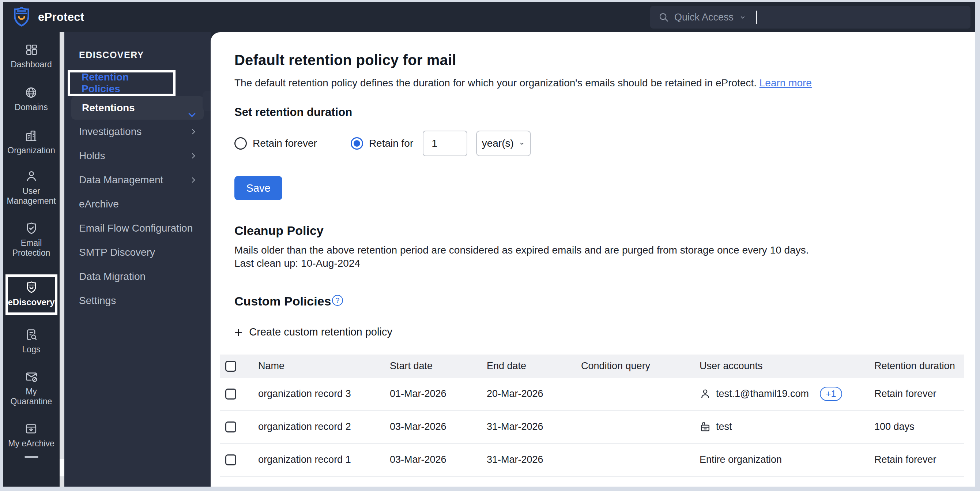 The width and height of the screenshot is (980, 491). I want to click on retain-for-label: Retain for, so click(391, 143).